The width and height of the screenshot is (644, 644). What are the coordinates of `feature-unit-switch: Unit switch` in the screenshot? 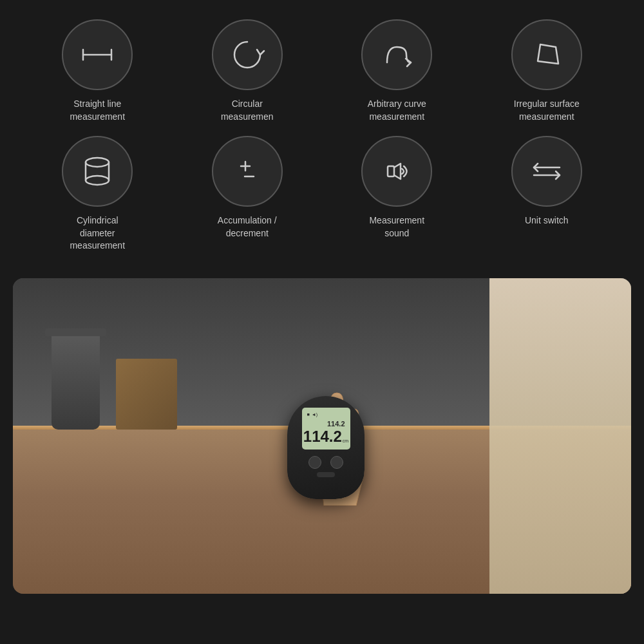 It's located at (547, 194).